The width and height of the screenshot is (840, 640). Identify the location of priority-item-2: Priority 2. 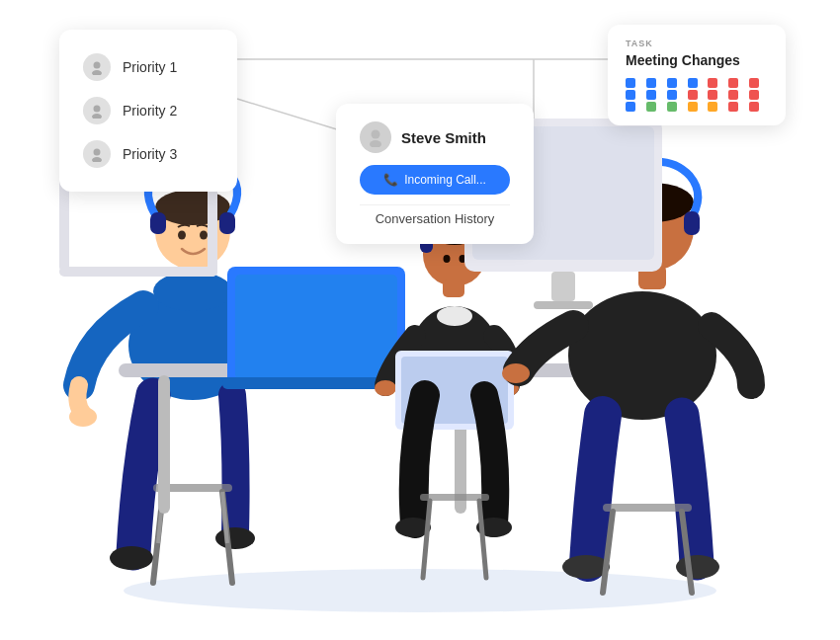
(148, 111).